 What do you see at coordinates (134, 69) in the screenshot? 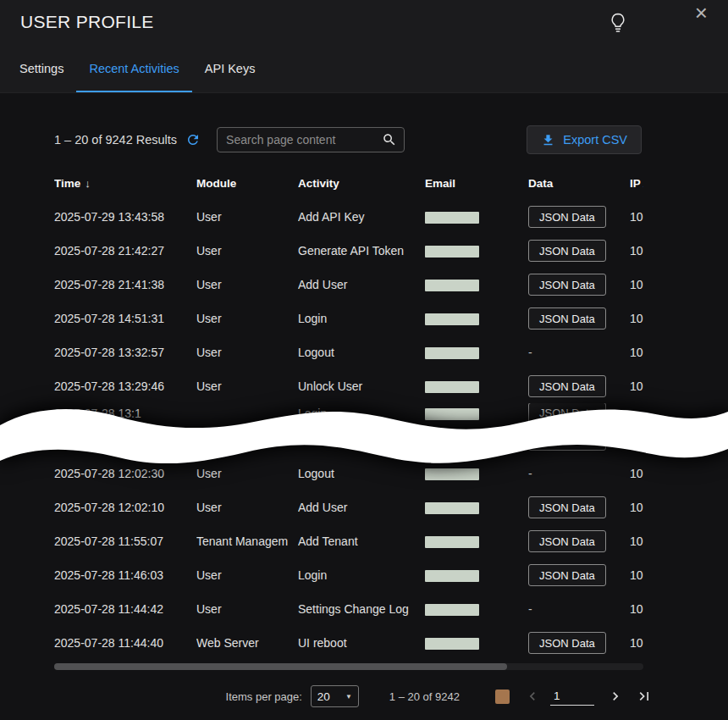
I see `tab-recent-activities: Recent Activities` at bounding box center [134, 69].